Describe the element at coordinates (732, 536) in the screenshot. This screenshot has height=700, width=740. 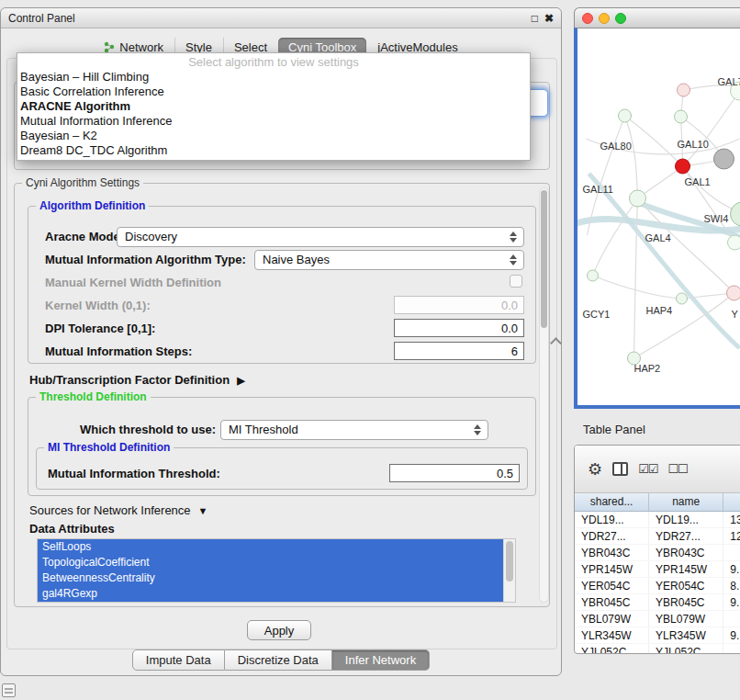
I see `cell-extra: 12` at that location.